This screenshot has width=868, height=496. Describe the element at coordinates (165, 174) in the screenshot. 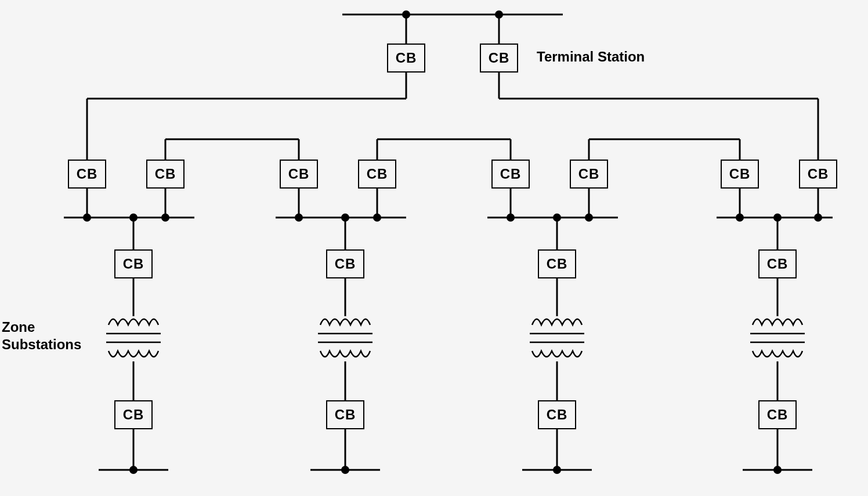

I see `circuit-breaker-zone1-in2: CB` at that location.